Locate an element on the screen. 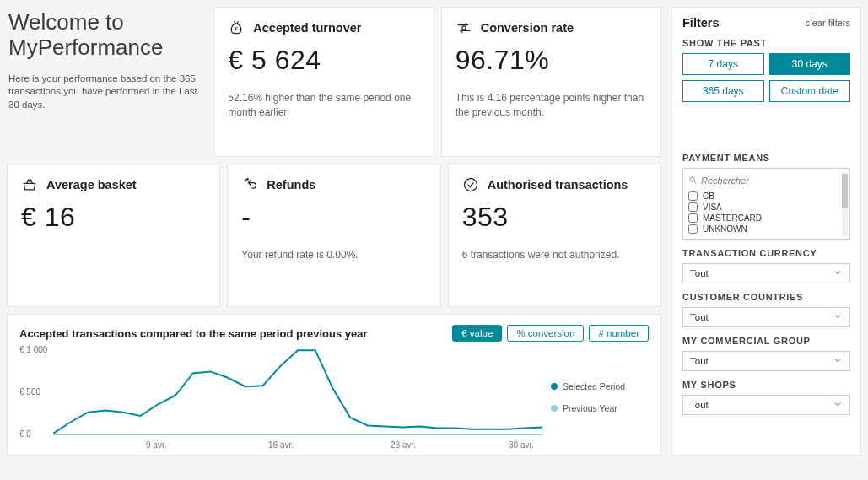 The width and height of the screenshot is (868, 480). shops-select: Tout is located at coordinates (766, 405).